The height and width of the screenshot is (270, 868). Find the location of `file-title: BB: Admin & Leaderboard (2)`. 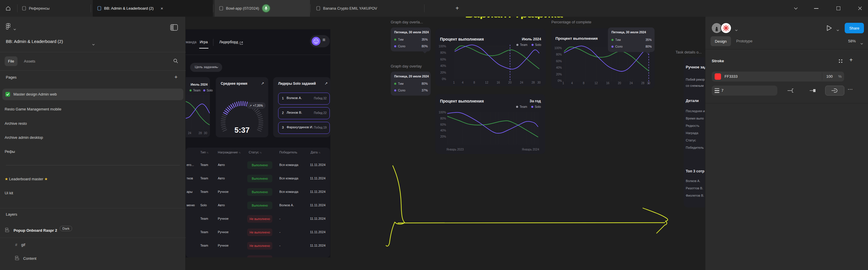

file-title: BB: Admin & Leaderboard (2) is located at coordinates (34, 41).